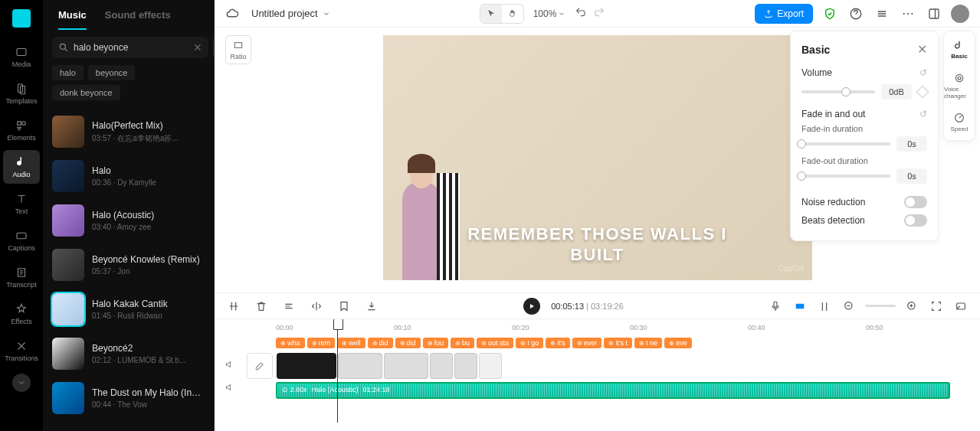 The image size is (980, 431). Describe the element at coordinates (289, 306) in the screenshot. I see `crop-tool` at that location.